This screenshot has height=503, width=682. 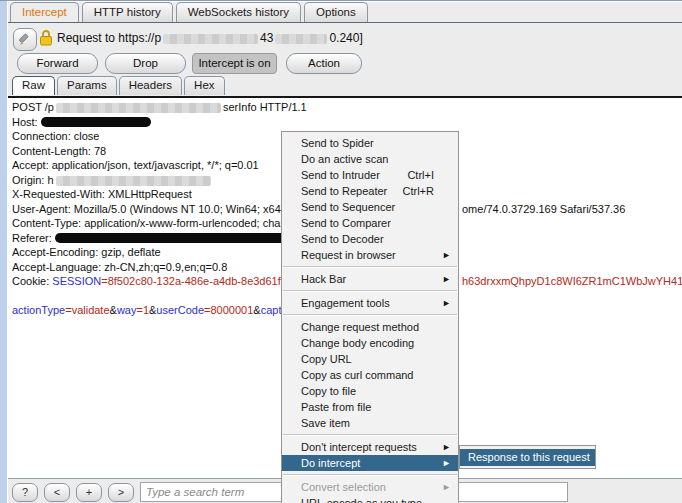 What do you see at coordinates (370, 143) in the screenshot?
I see `menu-item-send-to-spider: Send to Spider` at bounding box center [370, 143].